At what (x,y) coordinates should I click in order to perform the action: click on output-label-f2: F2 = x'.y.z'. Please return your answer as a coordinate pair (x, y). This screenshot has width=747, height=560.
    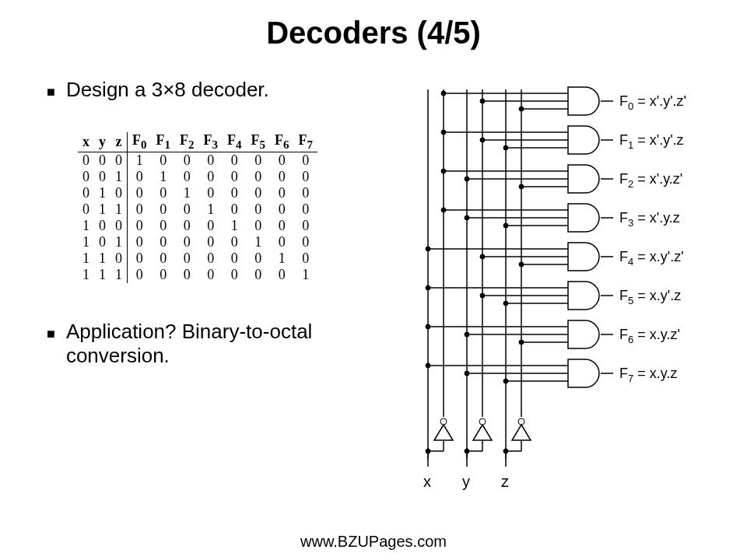
    Looking at the image, I should click on (651, 180).